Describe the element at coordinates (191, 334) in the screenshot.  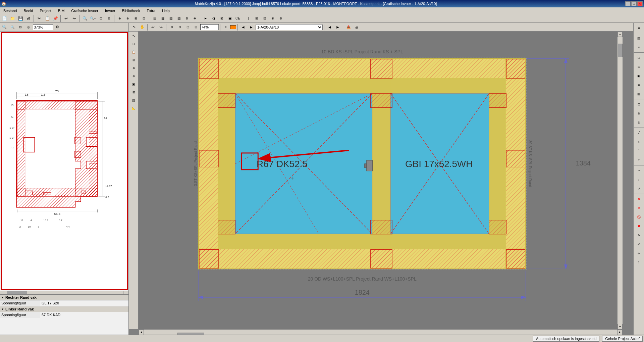
I see `hscroll-thumb` at that location.